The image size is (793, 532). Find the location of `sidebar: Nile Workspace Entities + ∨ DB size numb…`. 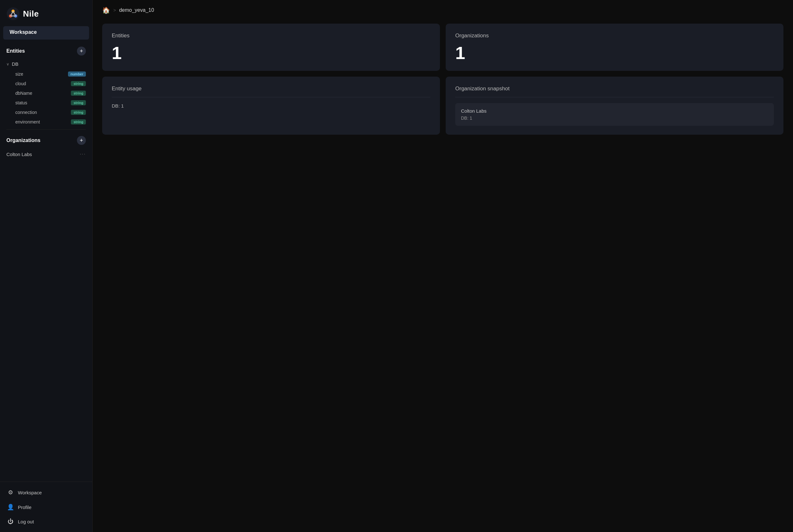

sidebar: Nile Workspace Entities + ∨ DB size numb… is located at coordinates (46, 266).